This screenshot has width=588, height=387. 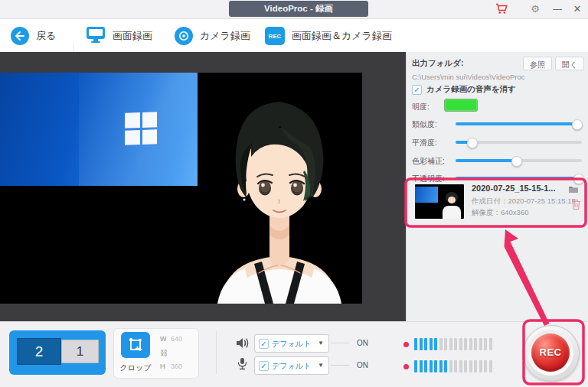 What do you see at coordinates (57, 353) in the screenshot?
I see `monitor-selector: 2 1` at bounding box center [57, 353].